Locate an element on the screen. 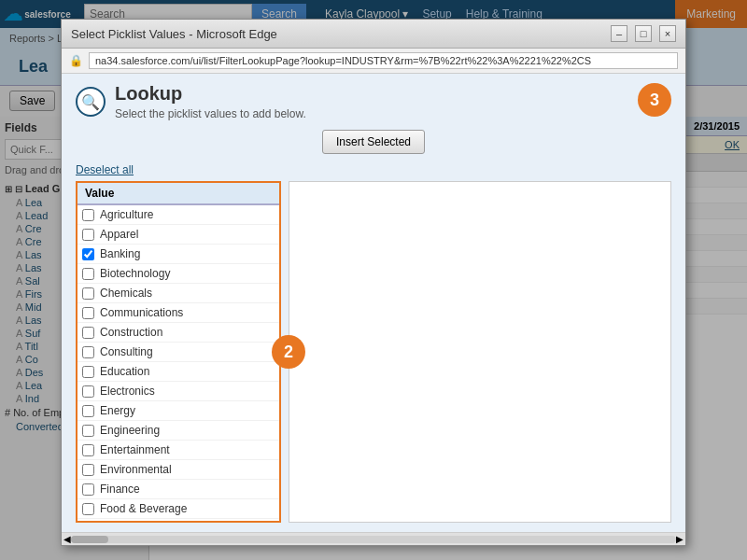 The height and width of the screenshot is (560, 747). scrollbar-thumb is located at coordinates (90, 539).